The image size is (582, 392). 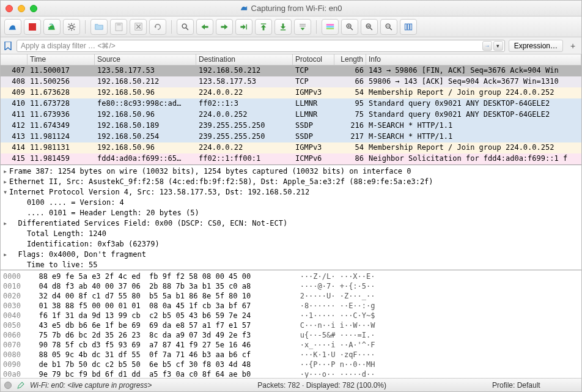 I want to click on filter-expression-button: Expression…, so click(x=536, y=46).